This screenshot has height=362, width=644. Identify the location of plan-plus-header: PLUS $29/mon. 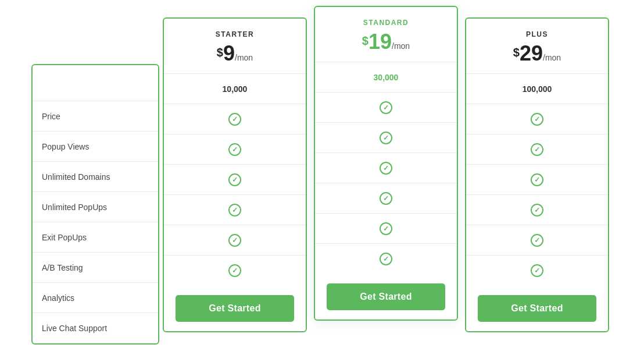
(537, 47).